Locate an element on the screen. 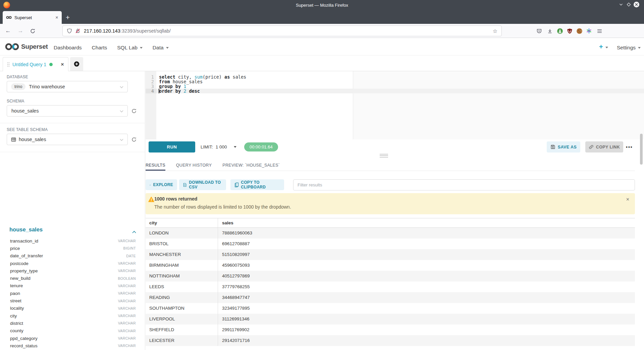  table-row: BIRMINGHAM45960075093 is located at coordinates (390, 265).